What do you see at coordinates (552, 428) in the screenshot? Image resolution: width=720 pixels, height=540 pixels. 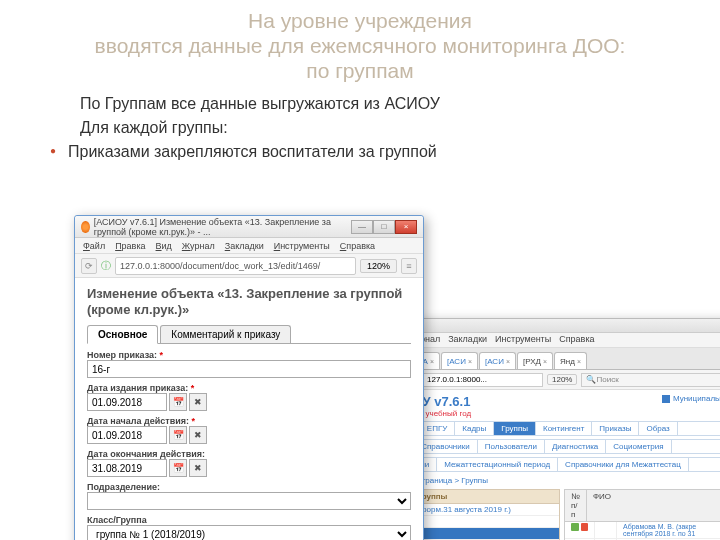 I see `nav-primary: Работа с ЕПГУ Кадры Группы Контингент Пр…` at bounding box center [552, 428].